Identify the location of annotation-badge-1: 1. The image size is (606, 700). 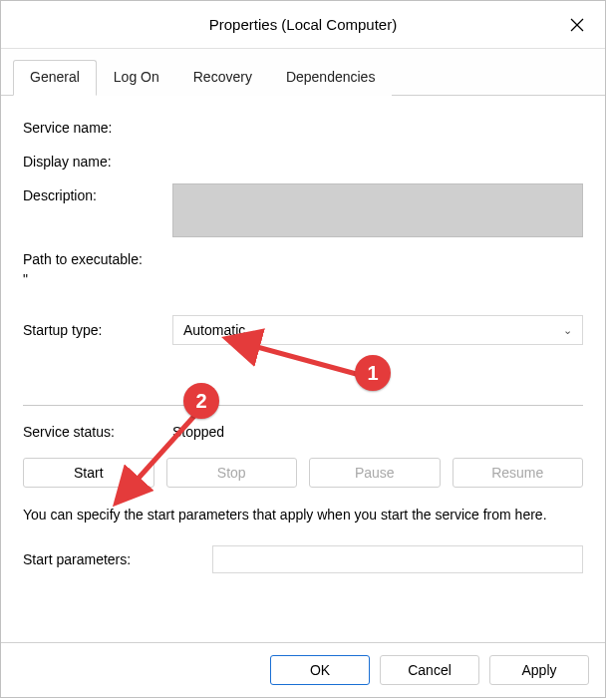
(373, 373).